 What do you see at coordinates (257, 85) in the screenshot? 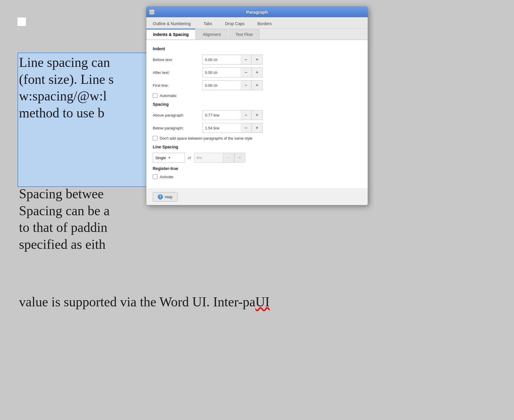
I see `first-line-row: First line: − +` at bounding box center [257, 85].